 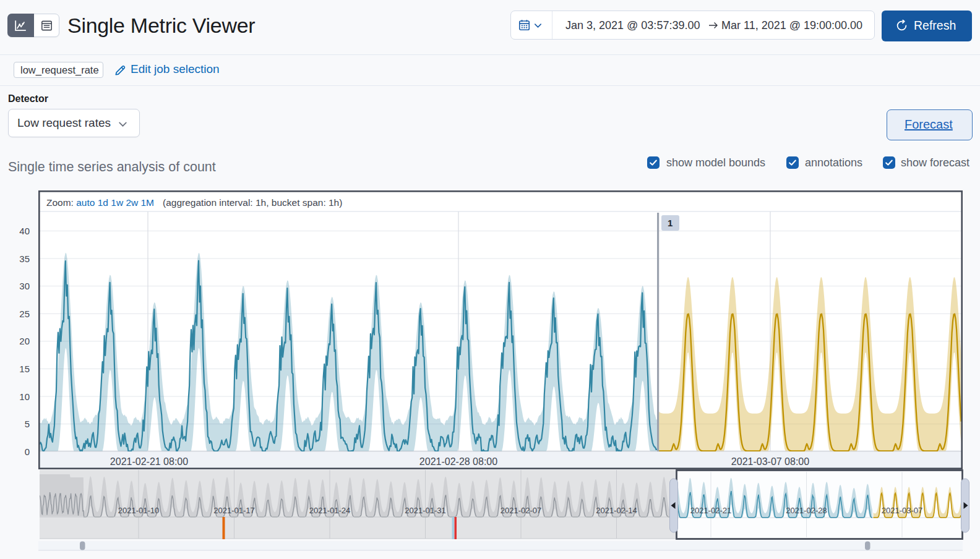 What do you see at coordinates (458, 461) in the screenshot?
I see `svg-text: 2021-02-28 08:00` at bounding box center [458, 461].